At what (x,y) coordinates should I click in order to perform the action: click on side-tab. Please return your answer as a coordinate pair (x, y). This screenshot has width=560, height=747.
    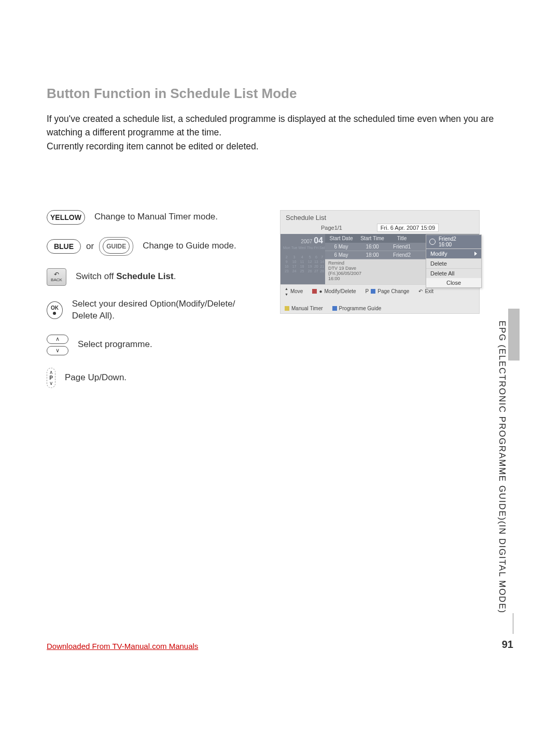
    Looking at the image, I should click on (514, 335).